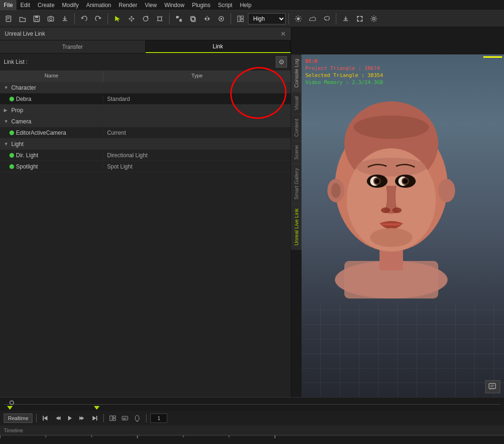  I want to click on panel-tabs: Transfer Link, so click(146, 47).